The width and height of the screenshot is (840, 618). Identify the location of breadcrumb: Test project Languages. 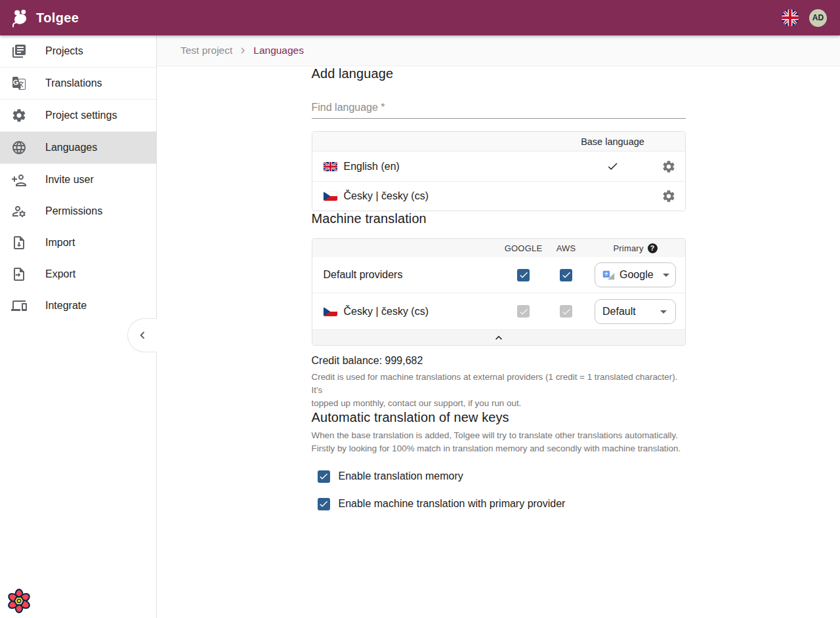
(499, 51).